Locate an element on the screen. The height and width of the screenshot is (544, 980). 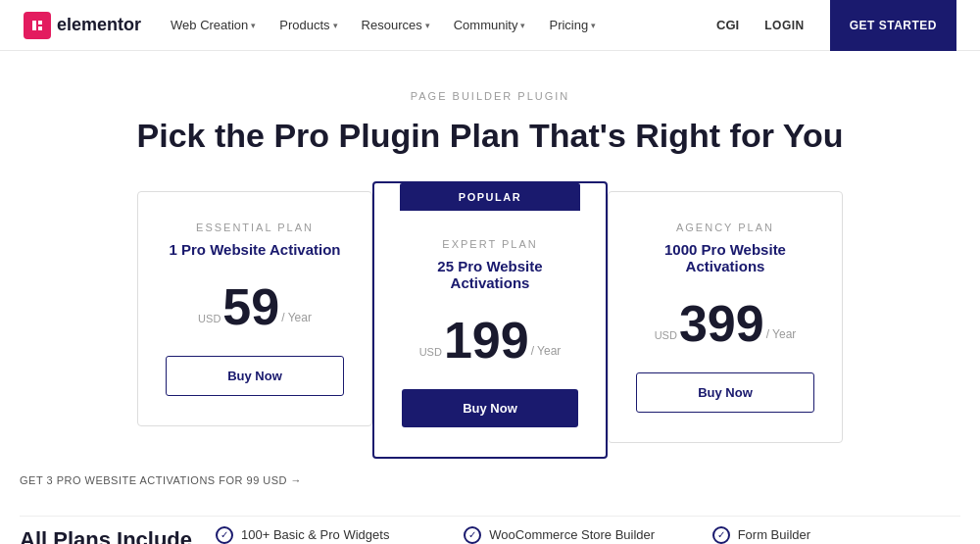
price-usd-expert: USD is located at coordinates (431, 352).